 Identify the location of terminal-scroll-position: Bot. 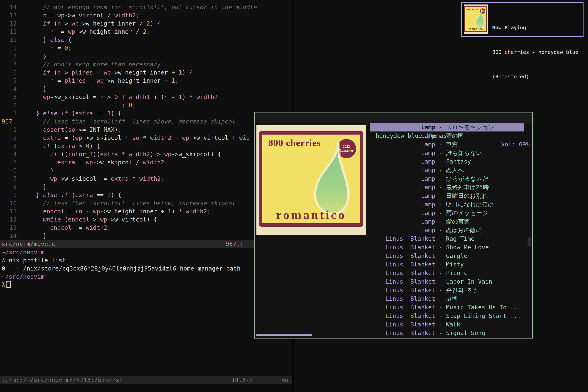
(286, 380).